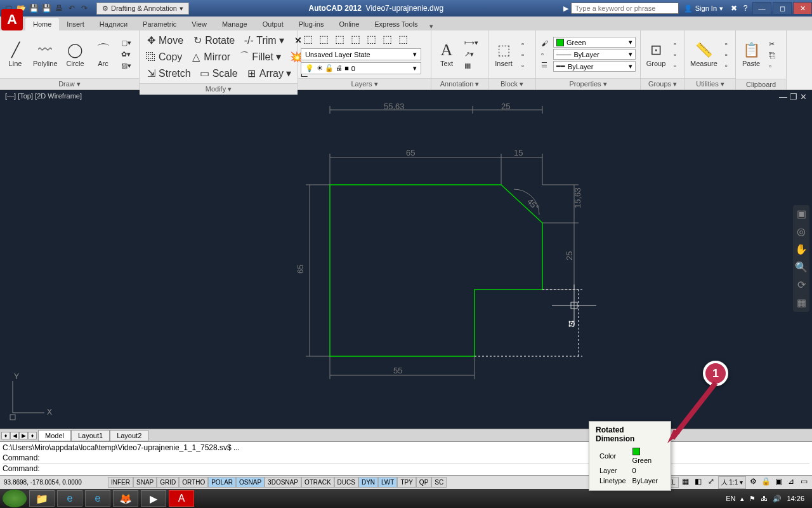 This screenshot has width=812, height=508. What do you see at coordinates (364, 84) in the screenshot?
I see `panel-layers-title: Layers ▾` at bounding box center [364, 84].